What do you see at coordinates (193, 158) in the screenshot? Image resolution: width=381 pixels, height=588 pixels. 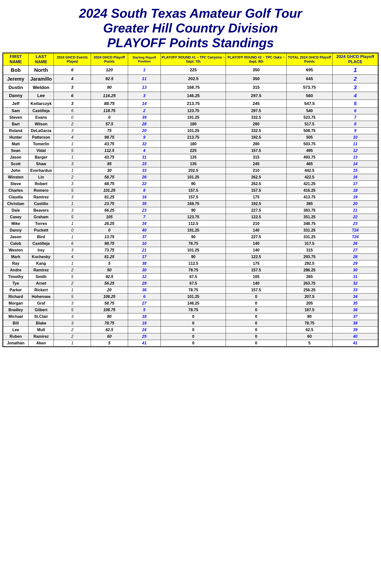 I see `cell-round1: 135` at bounding box center [193, 158].